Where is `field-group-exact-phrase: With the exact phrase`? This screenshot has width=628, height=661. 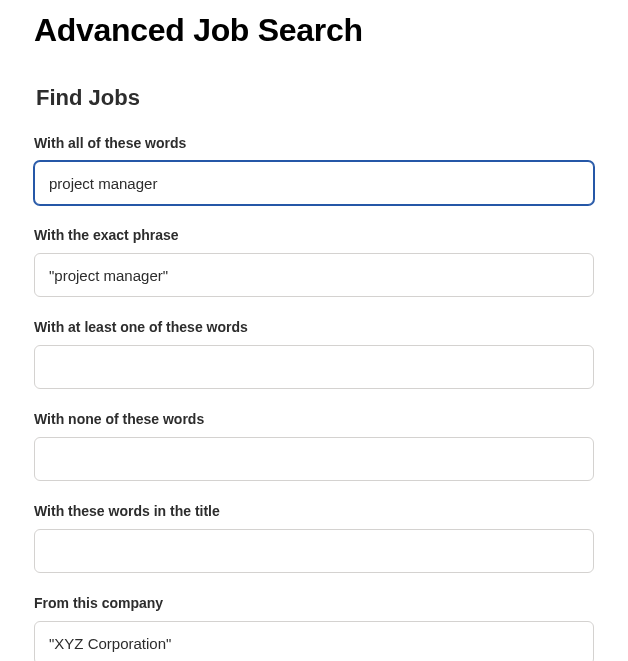
field-group-exact-phrase: With the exact phrase is located at coordinates (314, 262).